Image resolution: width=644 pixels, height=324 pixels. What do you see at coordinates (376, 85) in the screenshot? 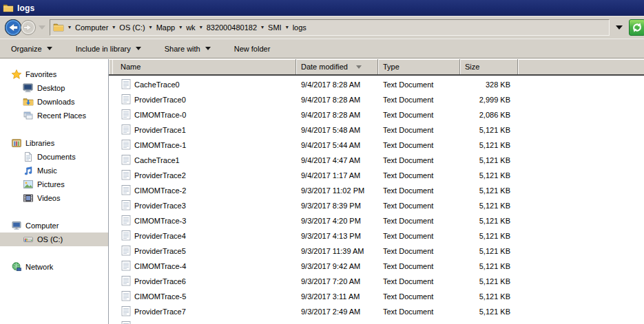
I see `file-row: CacheTrace0 9/4/2017 8:28 AM Text Docume…` at bounding box center [376, 85].